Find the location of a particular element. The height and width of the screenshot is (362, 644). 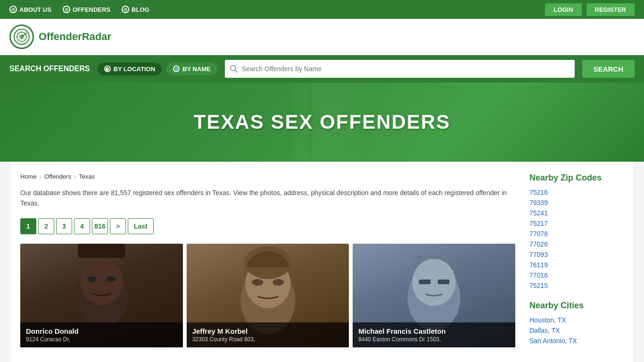

search-icon is located at coordinates (234, 69).